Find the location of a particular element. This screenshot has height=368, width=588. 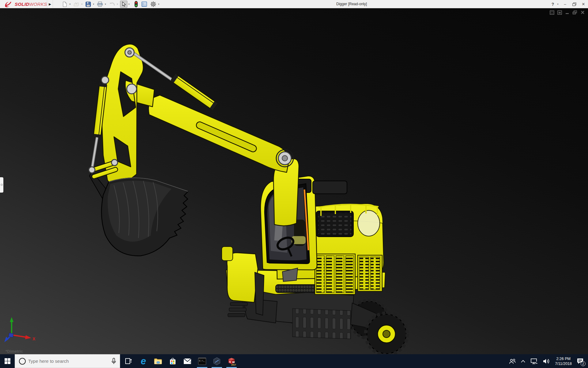

store-icon is located at coordinates (173, 361).